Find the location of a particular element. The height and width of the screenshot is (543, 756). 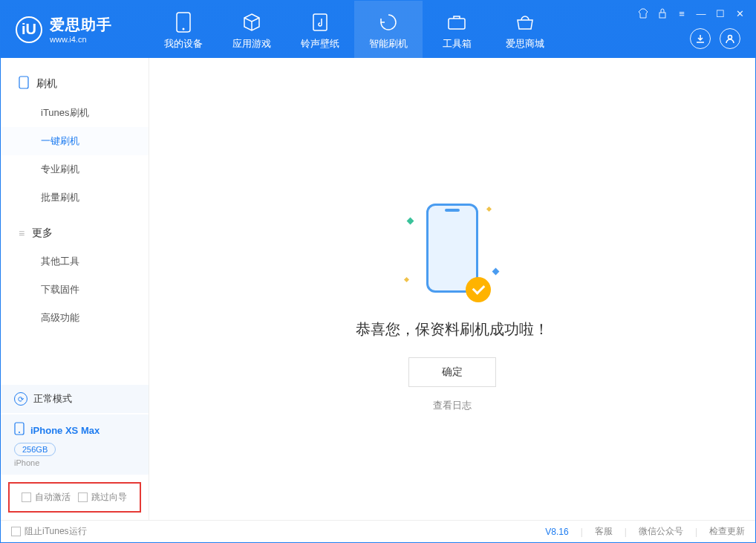

logo-text: 爱思助手 www.i4.cn is located at coordinates (81, 30).